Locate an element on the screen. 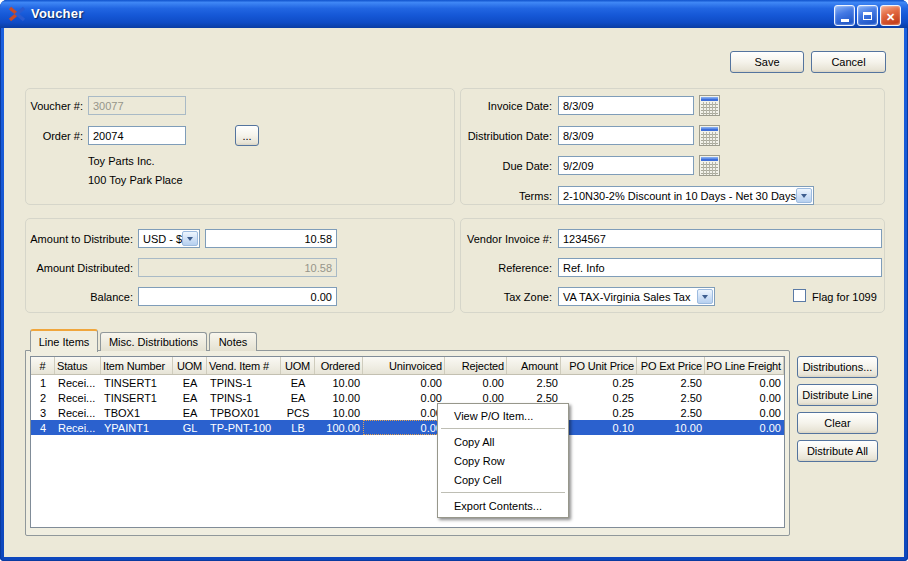 The image size is (908, 561). invoice-date-calendar-button is located at coordinates (710, 106).